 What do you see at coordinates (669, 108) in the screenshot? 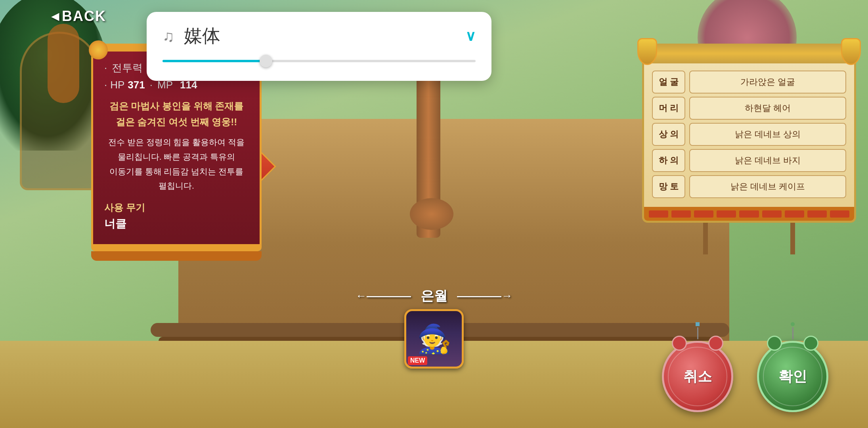
I see `slot-1: 머 리` at bounding box center [669, 108].